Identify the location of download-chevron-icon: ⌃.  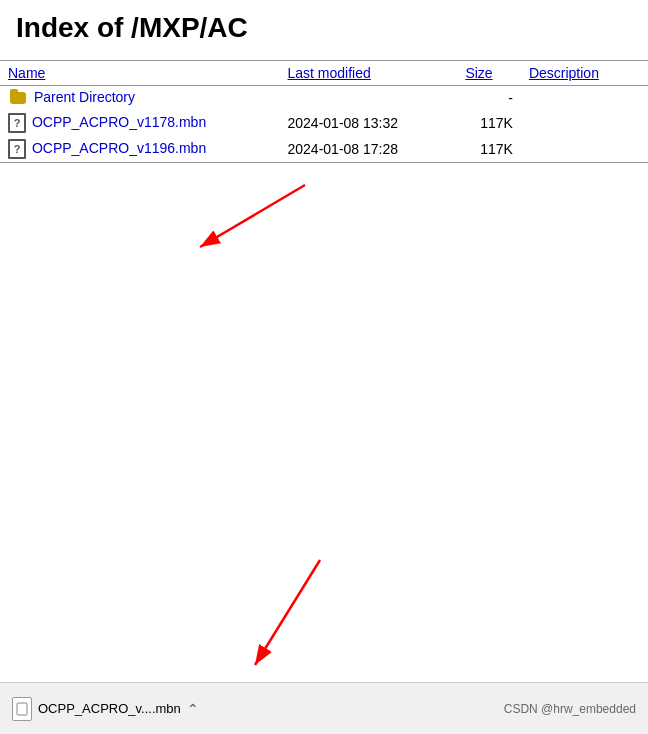
(193, 709).